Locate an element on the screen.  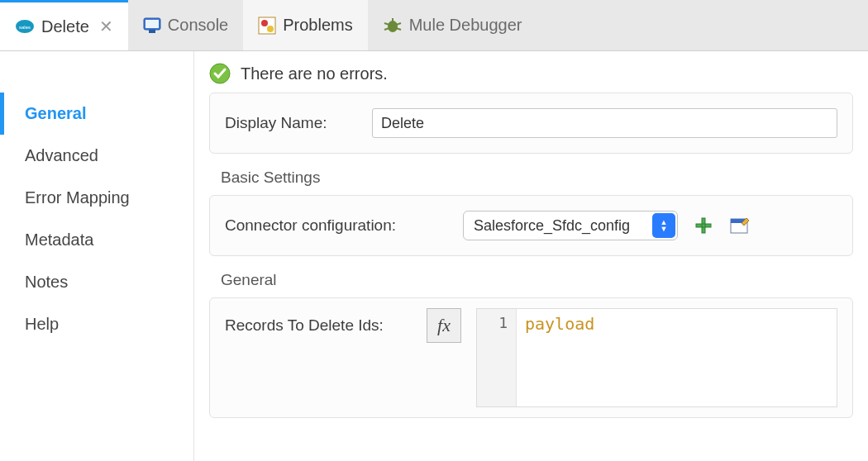
connector-config-label: Connector configuration: is located at coordinates (336, 226).